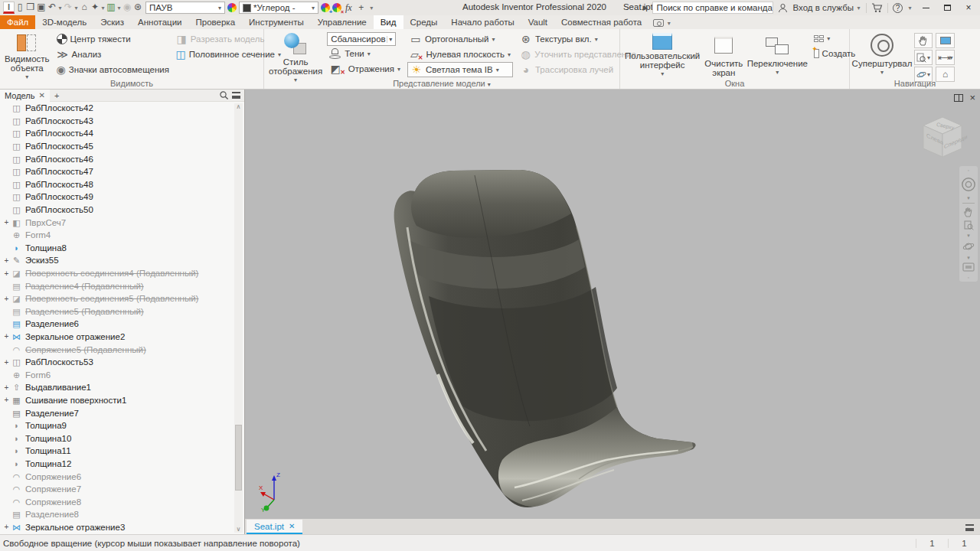 The image size is (980, 551). I want to click on sign-in-button: Вход в службы▾, so click(827, 8).